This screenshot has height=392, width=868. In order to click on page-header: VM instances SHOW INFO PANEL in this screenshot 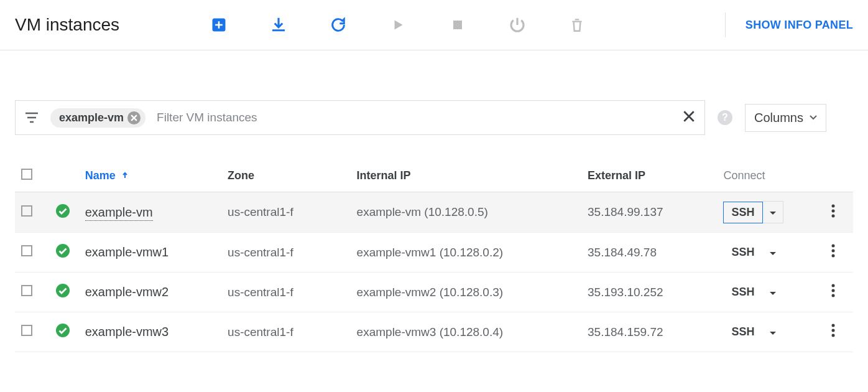, I will do `click(434, 25)`.